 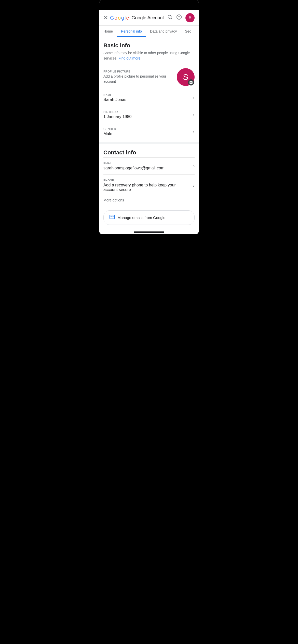 What do you see at coordinates (127, 18) in the screenshot?
I see `google-letter-e: e` at bounding box center [127, 18].